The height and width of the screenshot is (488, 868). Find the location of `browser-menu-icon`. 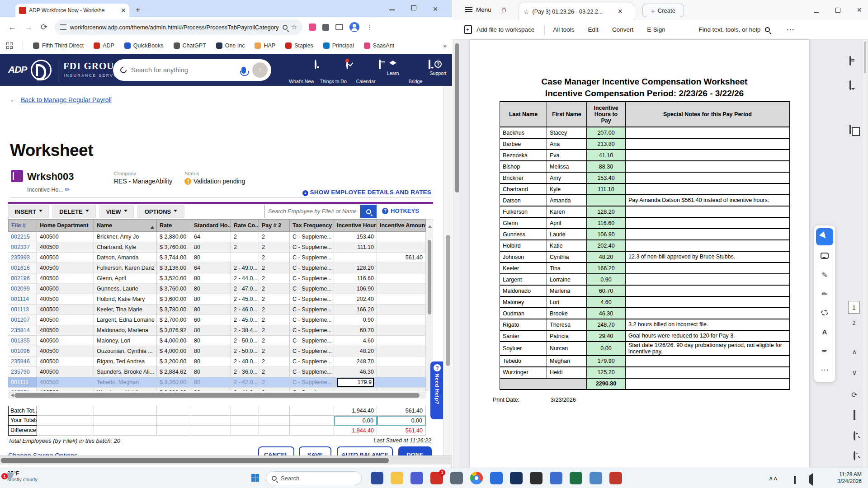

browser-menu-icon is located at coordinates (366, 27).